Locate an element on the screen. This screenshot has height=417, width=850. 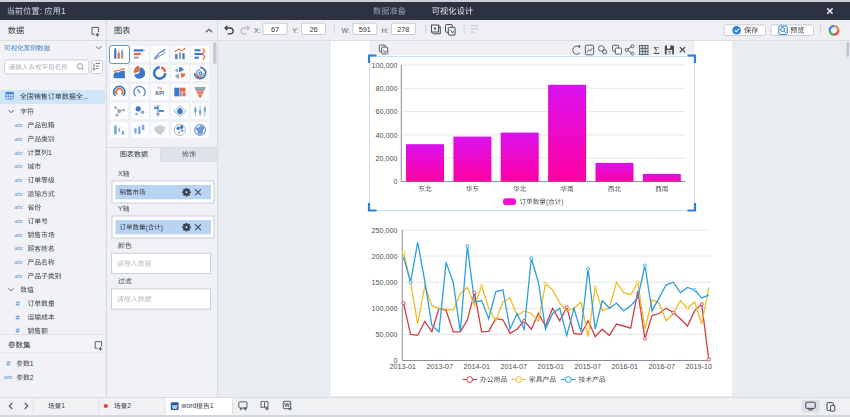
svg-text: Y is located at coordinates (120, 208).